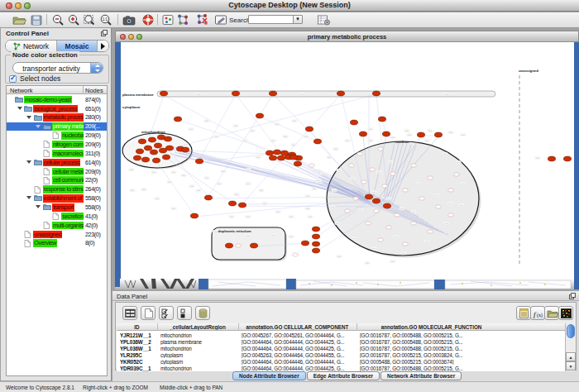 Image resolution: width=579 pixels, height=392 pixels. I want to click on table-row: YPL036W__2plasma membrane[GO:0044464, GO…, so click(342, 342).